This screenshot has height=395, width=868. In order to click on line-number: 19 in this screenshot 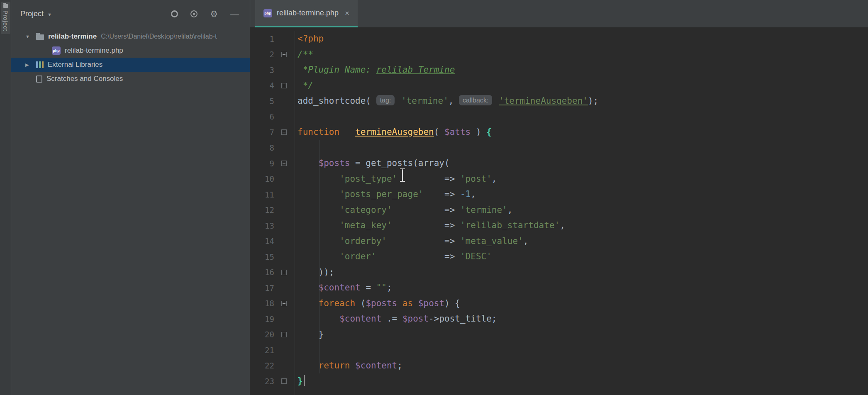, I will do `click(262, 319)`.